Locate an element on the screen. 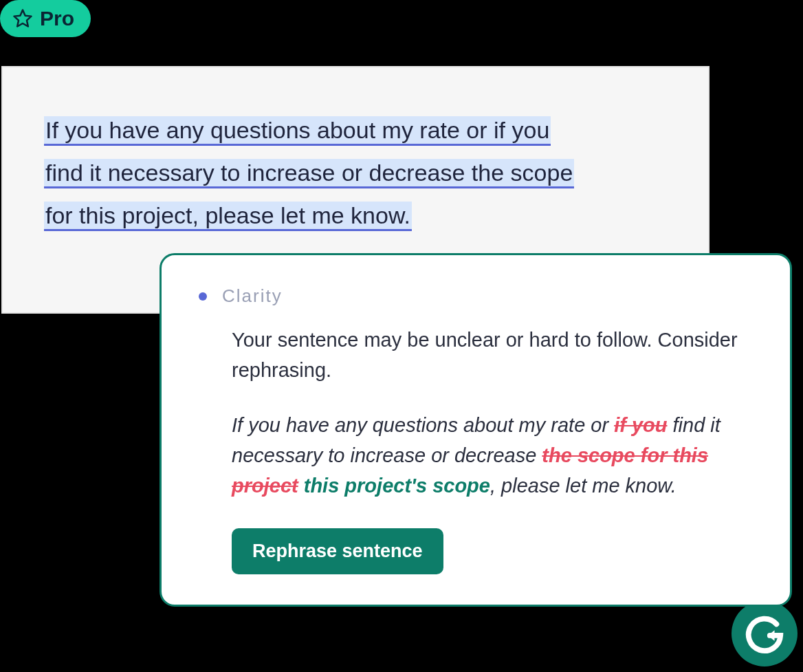  editor-line-2: find it necessary to increase or decreas… is located at coordinates (309, 173).